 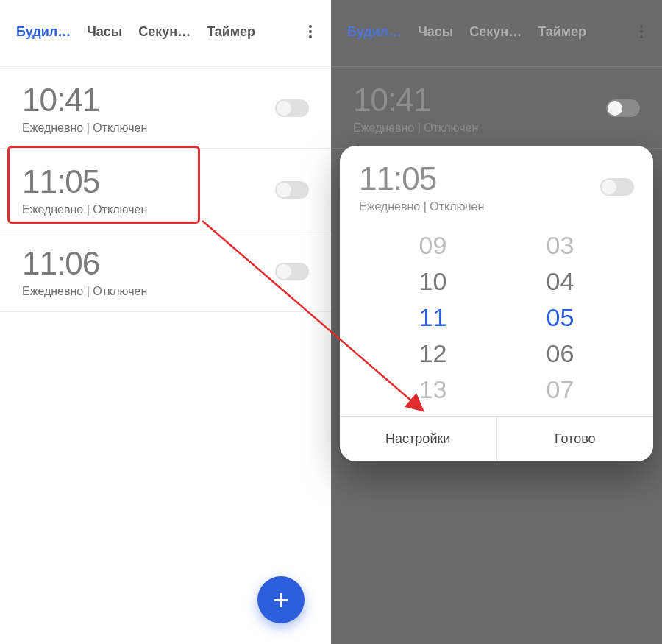 What do you see at coordinates (433, 318) in the screenshot?
I see `hour-picker-column: 09 10 11 12 13` at bounding box center [433, 318].